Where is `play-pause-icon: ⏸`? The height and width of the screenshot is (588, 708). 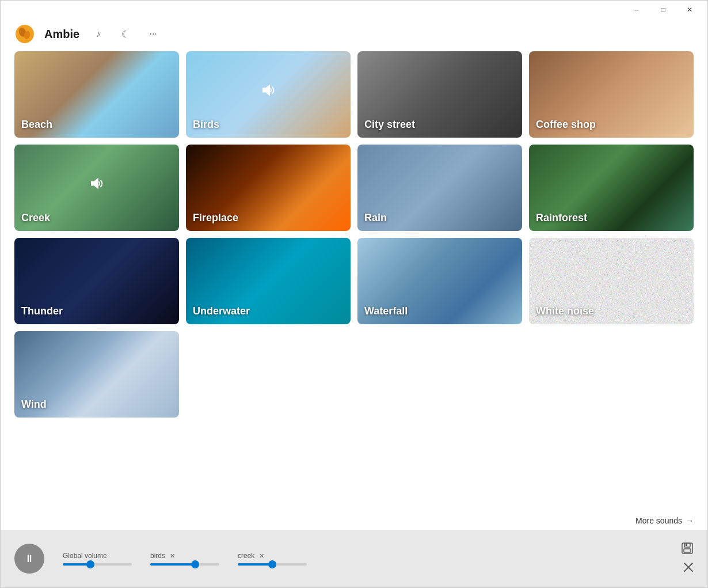
play-pause-icon: ⏸ is located at coordinates (29, 559).